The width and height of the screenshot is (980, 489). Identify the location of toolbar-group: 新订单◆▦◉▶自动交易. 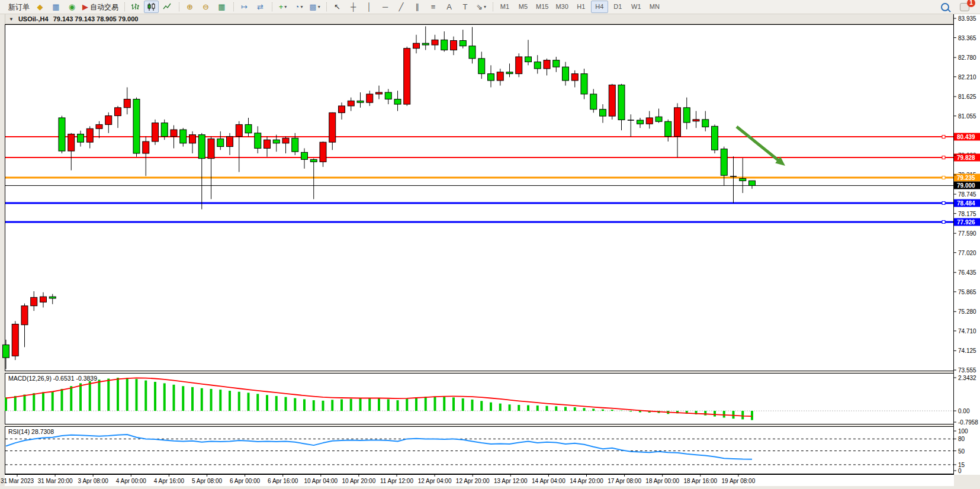
(62, 7).